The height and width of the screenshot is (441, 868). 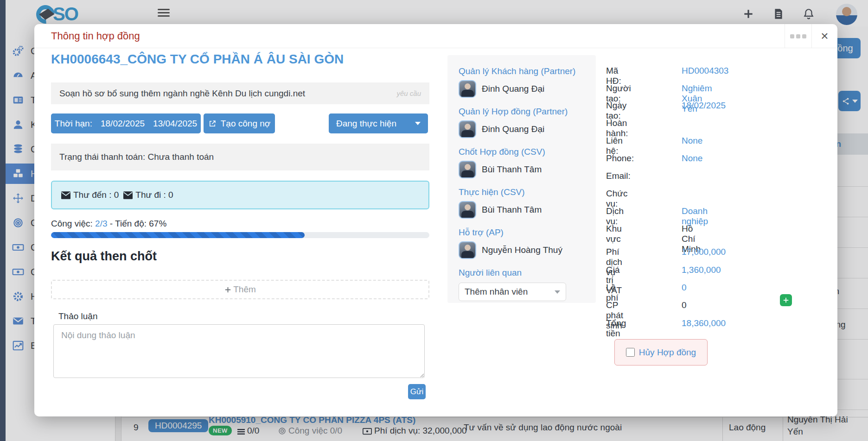 I want to click on progress-text: Công việc: 2/3 - Tiến độ: 67%, so click(x=108, y=224).